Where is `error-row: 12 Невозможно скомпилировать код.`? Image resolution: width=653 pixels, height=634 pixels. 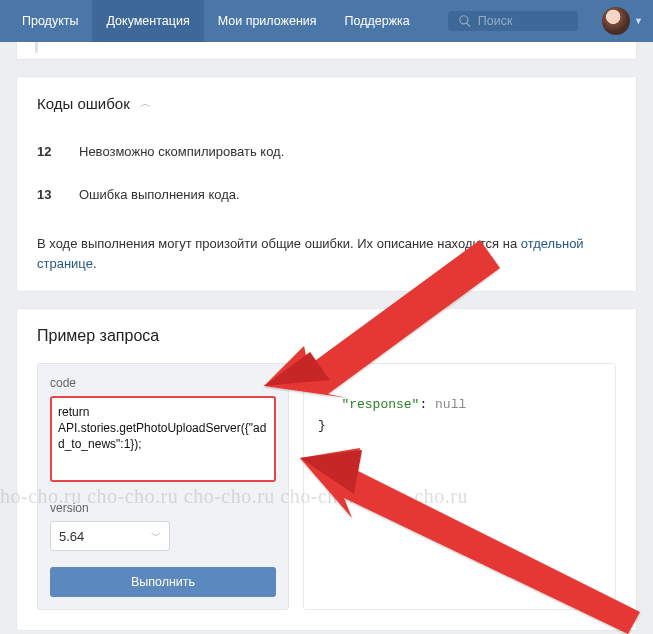
error-row: 12 Невозможно скомпилировать код. is located at coordinates (326, 152).